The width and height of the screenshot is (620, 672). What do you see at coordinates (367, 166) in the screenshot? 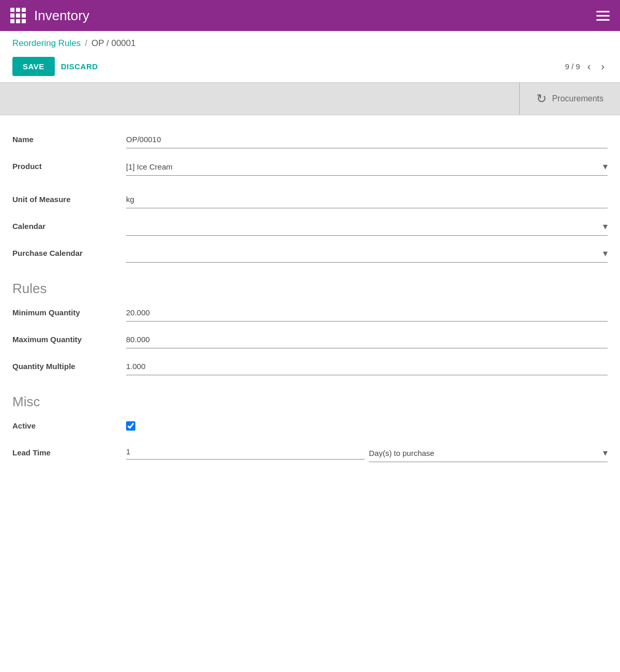
I see `product-select-wrapper: [1] Ice Cream ▾` at bounding box center [367, 166].